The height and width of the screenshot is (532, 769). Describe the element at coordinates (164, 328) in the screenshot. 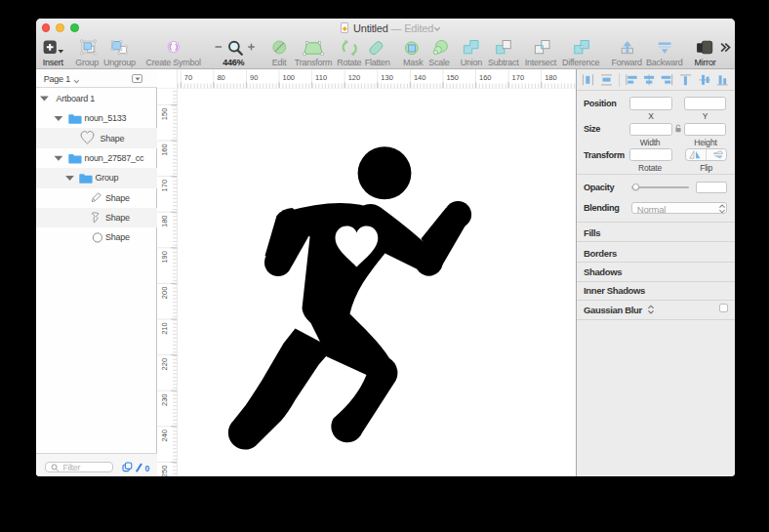

I see `svg-text: 210` at that location.